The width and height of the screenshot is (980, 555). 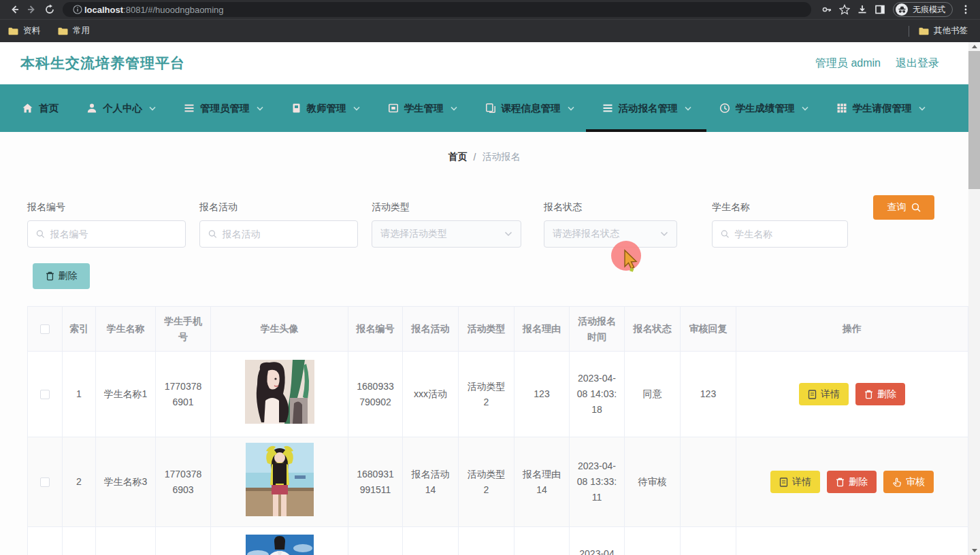 I want to click on pointing-hand-icon, so click(x=897, y=482).